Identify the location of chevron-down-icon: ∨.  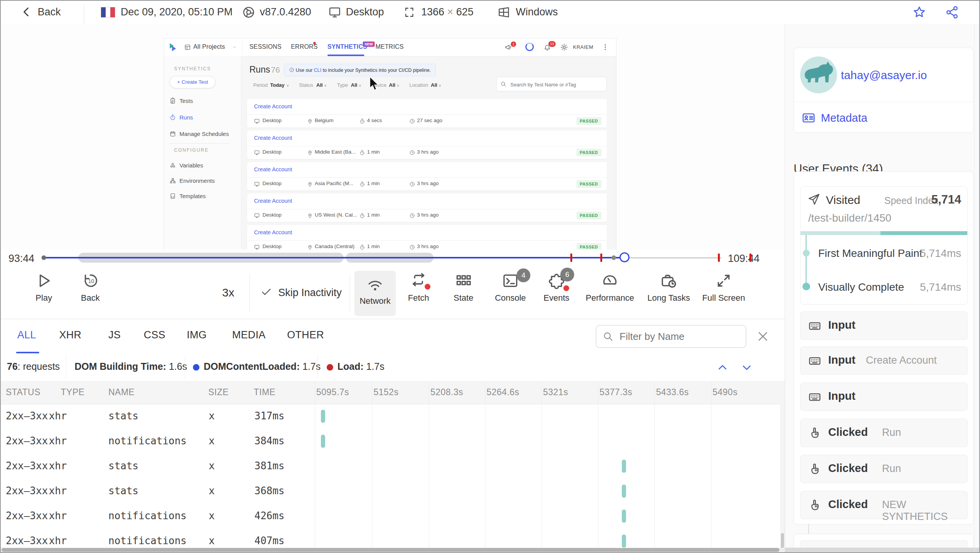
(325, 85).